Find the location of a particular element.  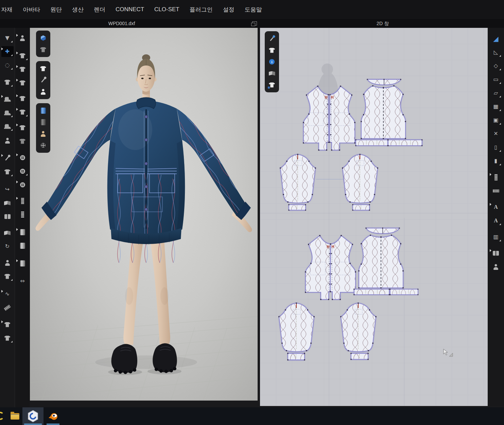

grading-icon: ▥ is located at coordinates (496, 237).